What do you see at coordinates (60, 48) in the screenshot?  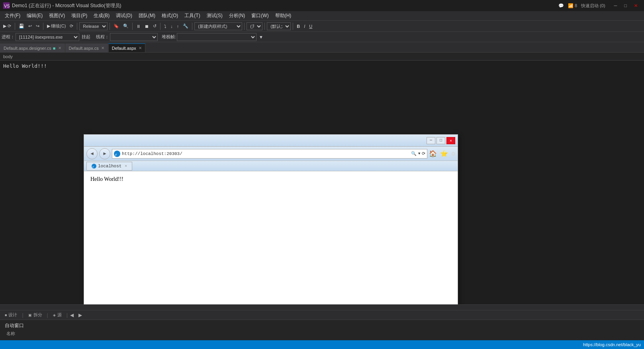 I see `tab-designer-cs-close: ✕` at bounding box center [60, 48].